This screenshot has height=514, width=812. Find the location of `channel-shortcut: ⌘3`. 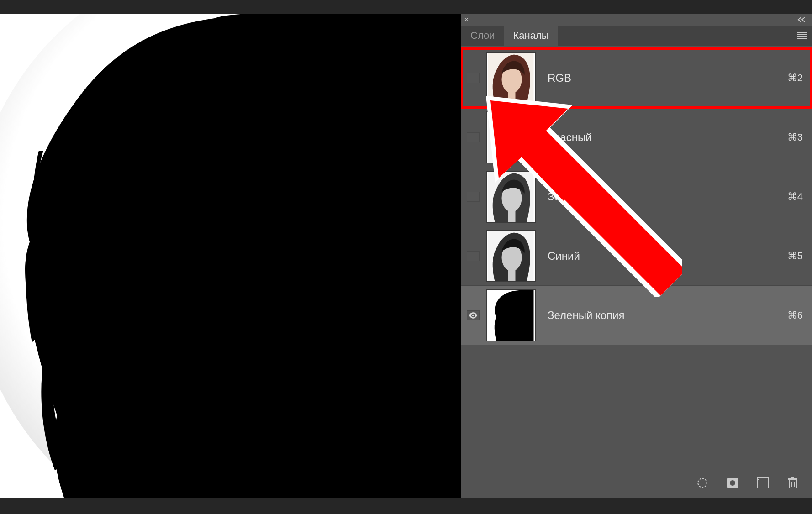

channel-shortcut: ⌘3 is located at coordinates (795, 137).